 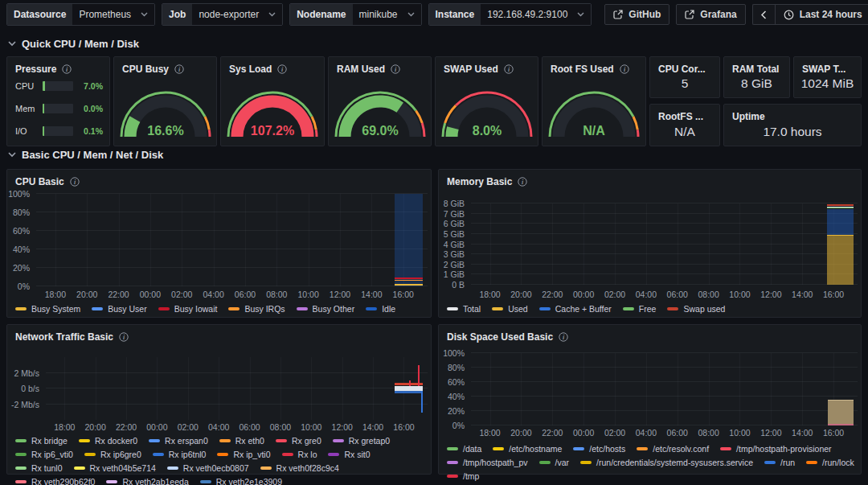 I want to click on legend-item: /etc/resolv.conf, so click(x=673, y=449).